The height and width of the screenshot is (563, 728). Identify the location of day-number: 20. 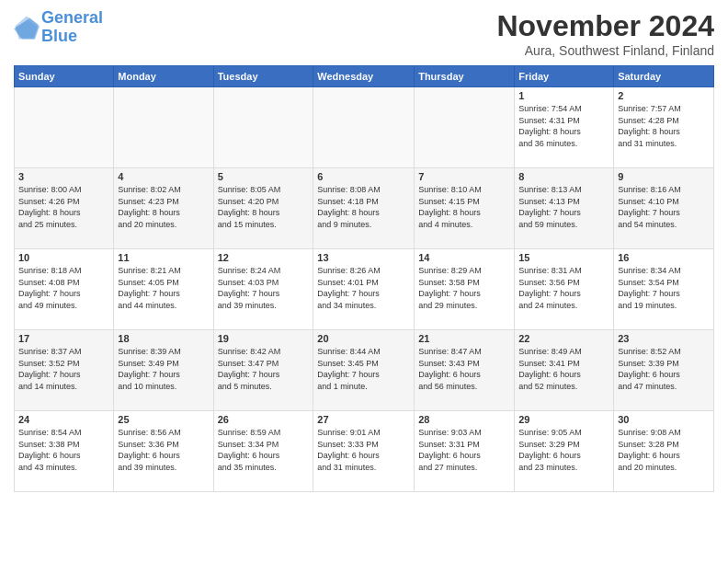
(364, 339).